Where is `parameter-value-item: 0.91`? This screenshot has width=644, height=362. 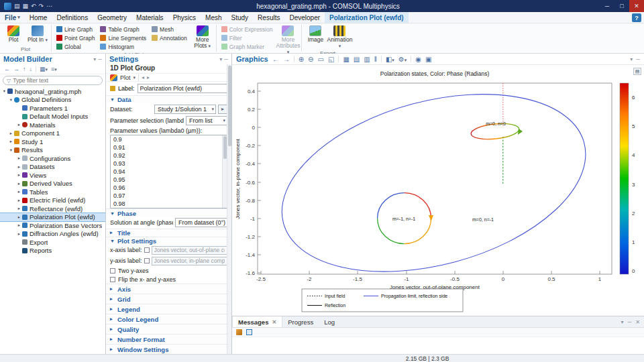 parameter-value-item: 0.91 is located at coordinates (166, 147).